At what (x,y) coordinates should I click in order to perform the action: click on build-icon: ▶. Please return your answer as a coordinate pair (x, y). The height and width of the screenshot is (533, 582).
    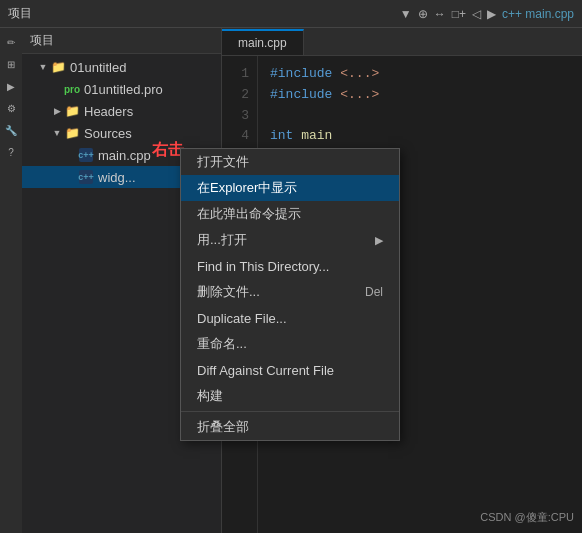
    Looking at the image, I should click on (11, 86).